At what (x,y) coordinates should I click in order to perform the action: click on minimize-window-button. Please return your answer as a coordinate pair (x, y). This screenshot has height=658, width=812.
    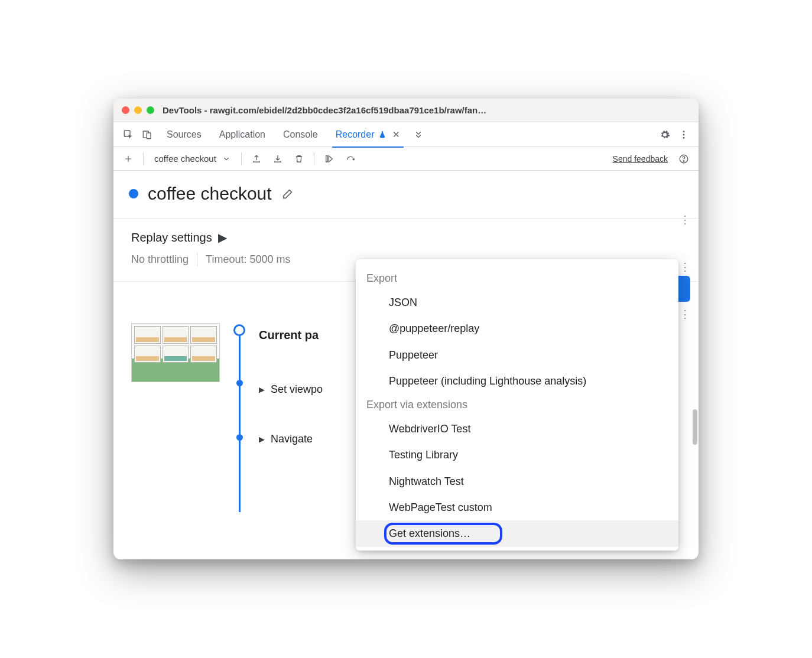
    Looking at the image, I should click on (138, 110).